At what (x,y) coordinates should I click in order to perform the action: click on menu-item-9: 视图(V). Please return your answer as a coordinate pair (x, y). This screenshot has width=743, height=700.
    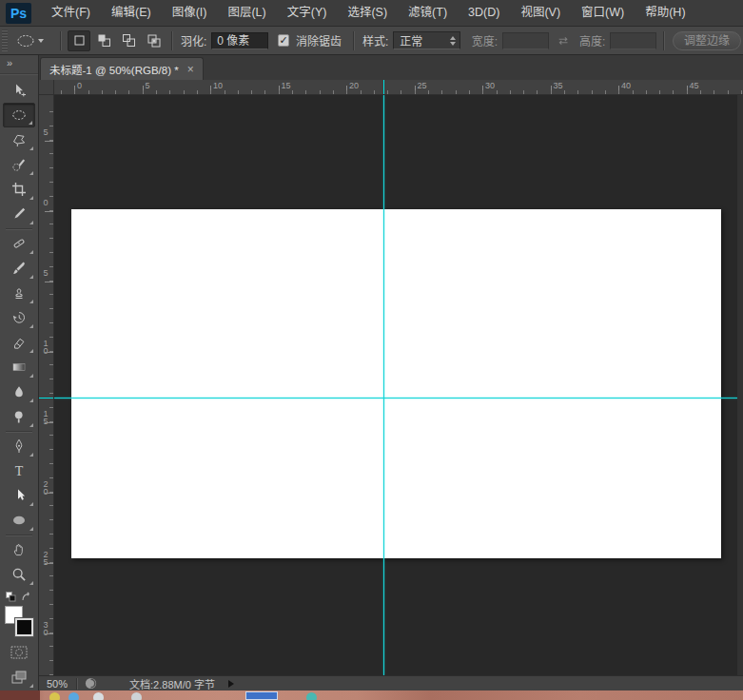
    Looking at the image, I should click on (540, 13).